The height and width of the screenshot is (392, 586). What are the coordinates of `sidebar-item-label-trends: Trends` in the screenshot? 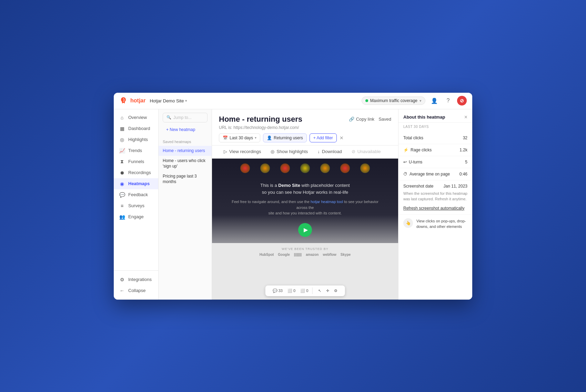 It's located at (135, 150).